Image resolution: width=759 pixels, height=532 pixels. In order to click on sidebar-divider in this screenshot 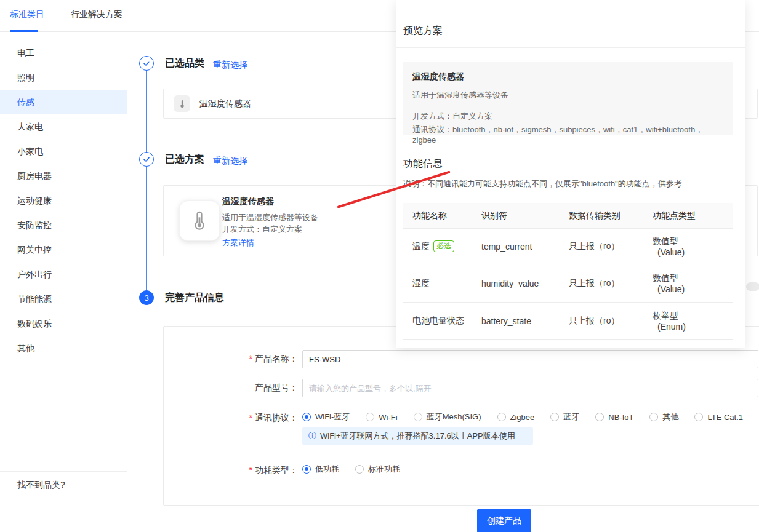, I will do `click(63, 471)`.